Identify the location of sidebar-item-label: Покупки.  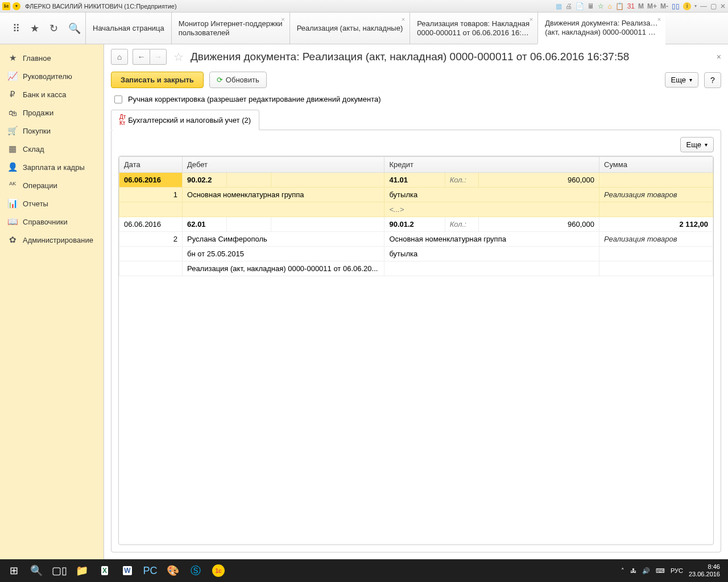
(36, 131).